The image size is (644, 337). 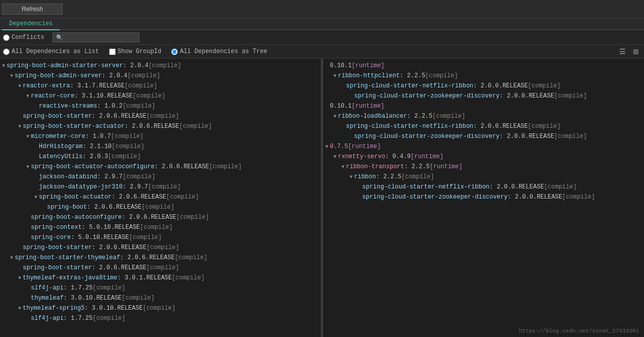 I want to click on collapse-all-icon: ☰, so click(x=622, y=52).